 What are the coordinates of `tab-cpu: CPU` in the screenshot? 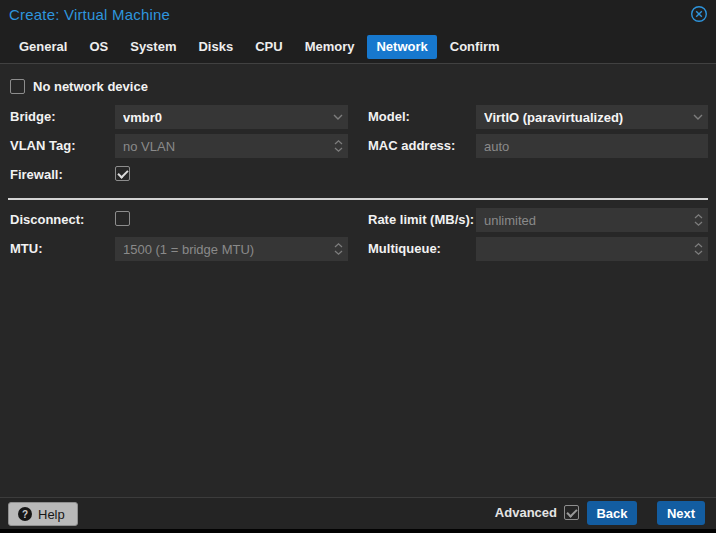 It's located at (268, 47).